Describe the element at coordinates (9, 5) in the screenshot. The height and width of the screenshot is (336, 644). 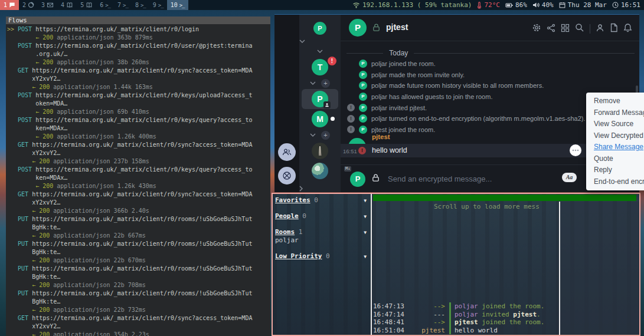
I see `workspace-1: 1` at that location.